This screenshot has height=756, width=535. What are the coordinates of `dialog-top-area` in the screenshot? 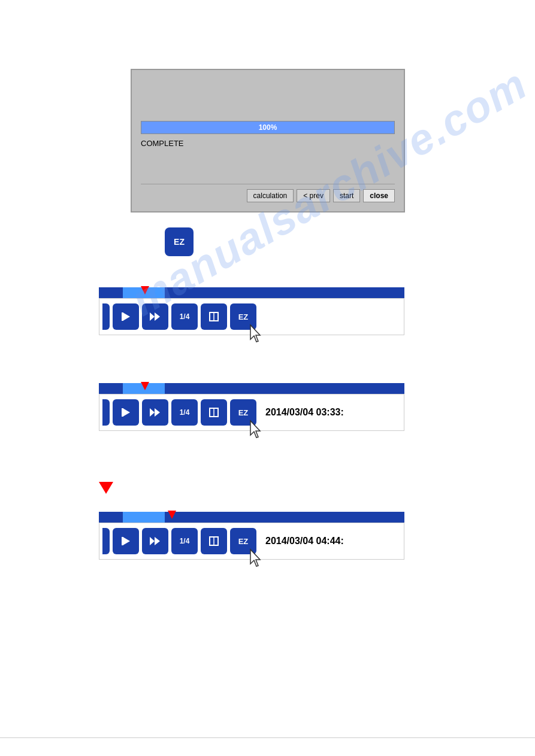 It's located at (268, 97).